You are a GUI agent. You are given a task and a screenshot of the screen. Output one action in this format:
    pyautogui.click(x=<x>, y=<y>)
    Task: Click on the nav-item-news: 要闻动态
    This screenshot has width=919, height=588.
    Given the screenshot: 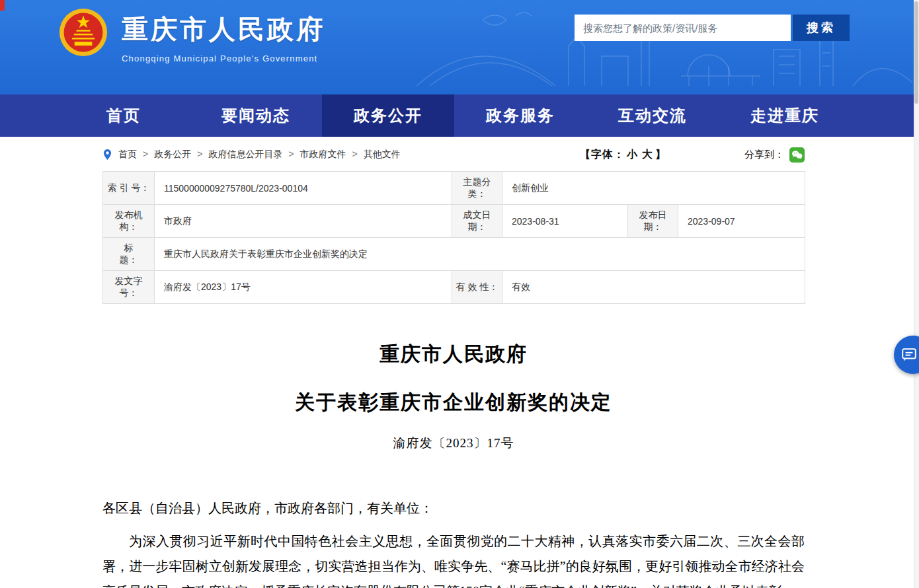 What is the action you would take?
    pyautogui.click(x=256, y=116)
    